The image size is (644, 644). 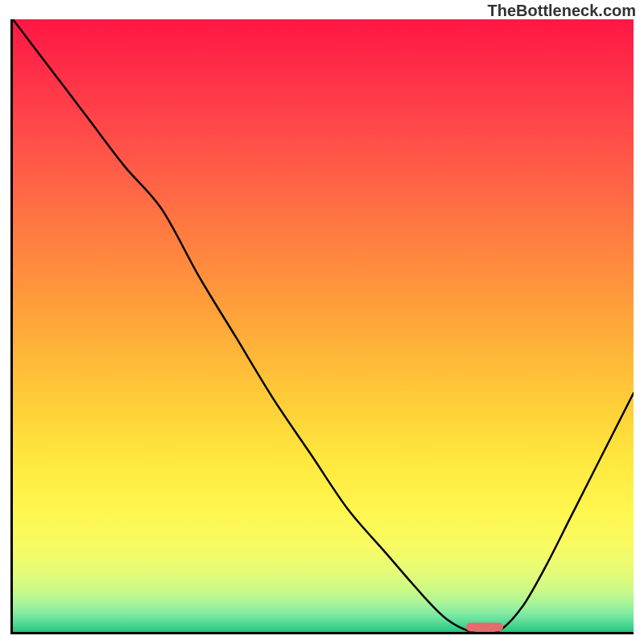 I want to click on watermark-text: TheBottleneck.com, so click(x=562, y=11).